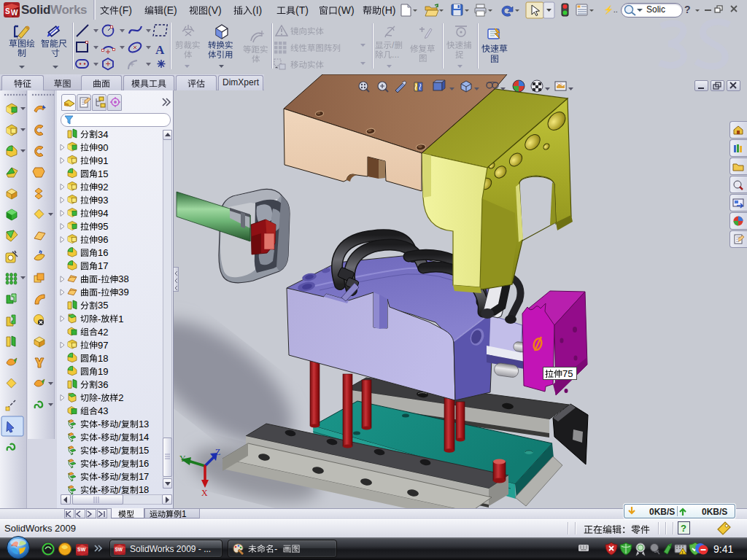 The height and width of the screenshot is (560, 747). I want to click on svg-text: 96, so click(103, 239).